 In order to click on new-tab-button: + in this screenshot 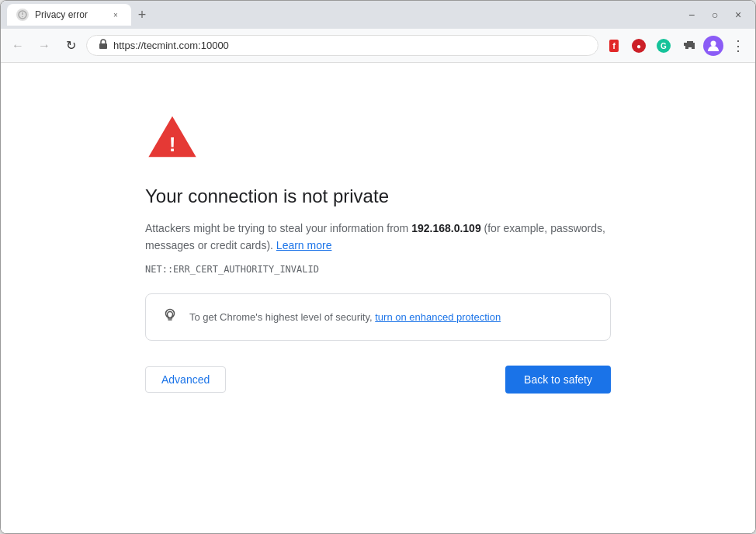, I will do `click(142, 15)`.